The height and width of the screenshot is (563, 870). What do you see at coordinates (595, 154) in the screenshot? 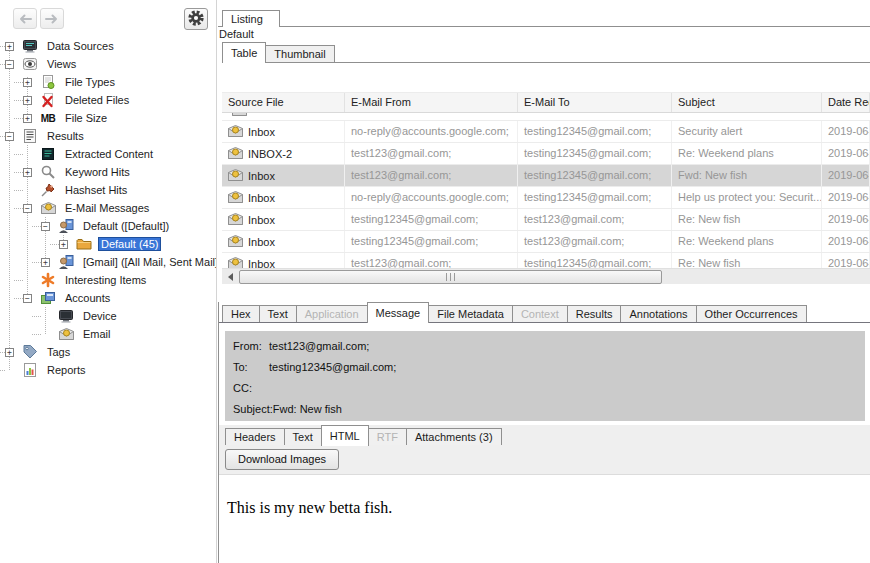
I see `to-cell: testing12345@gmail.com;` at bounding box center [595, 154].